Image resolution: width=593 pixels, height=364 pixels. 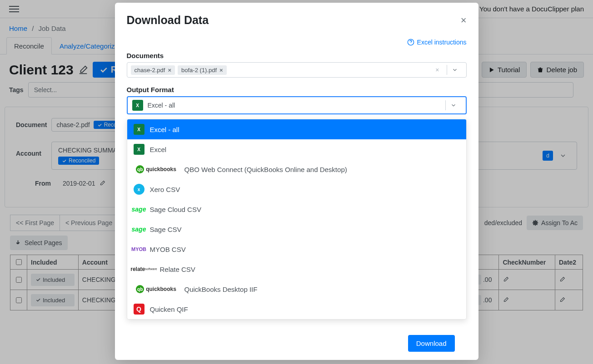 What do you see at coordinates (297, 149) in the screenshot?
I see `format-option-excel: XExcel` at bounding box center [297, 149].